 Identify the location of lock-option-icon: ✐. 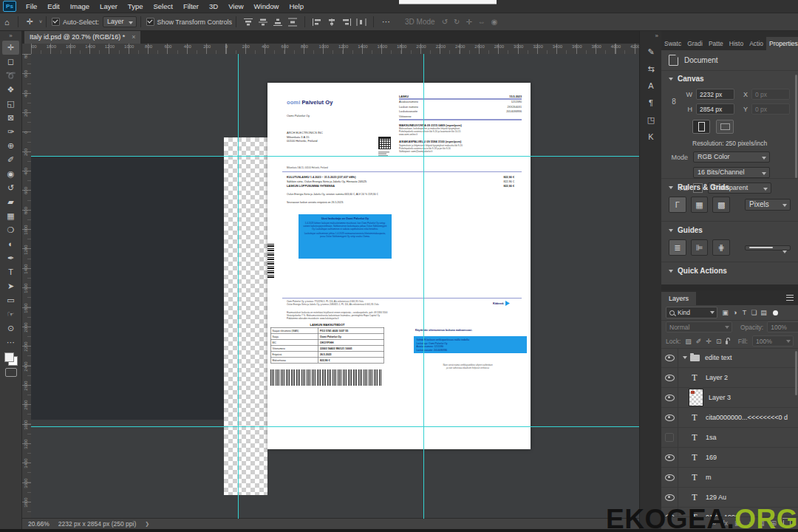
(699, 341).